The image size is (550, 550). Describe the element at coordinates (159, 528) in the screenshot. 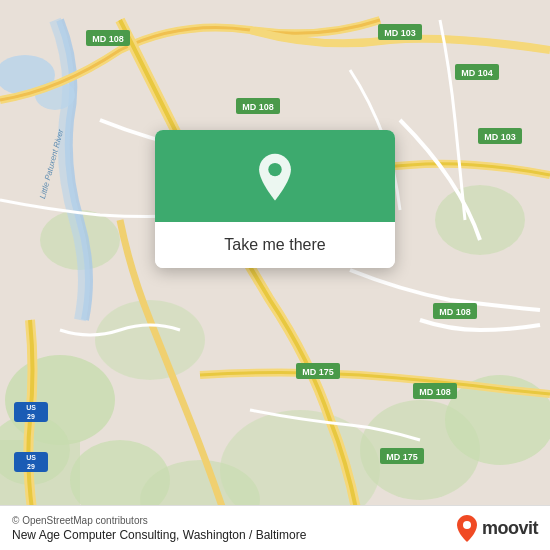

I see `bottom-left: © OpenStreetMap contributors New Age Com…` at that location.